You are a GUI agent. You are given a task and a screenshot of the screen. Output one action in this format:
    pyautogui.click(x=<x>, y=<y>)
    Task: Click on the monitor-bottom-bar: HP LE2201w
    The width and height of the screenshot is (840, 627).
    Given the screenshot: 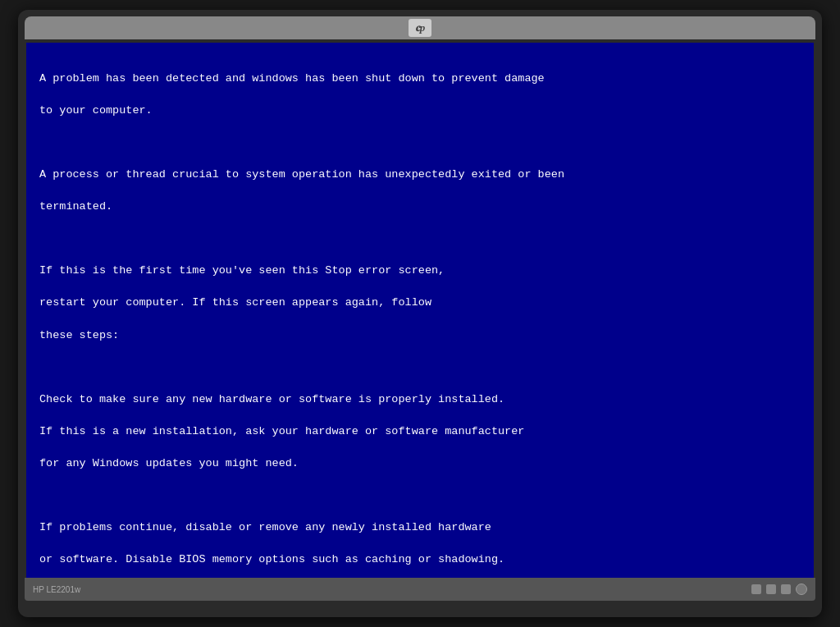 What is the action you would take?
    pyautogui.click(x=420, y=589)
    